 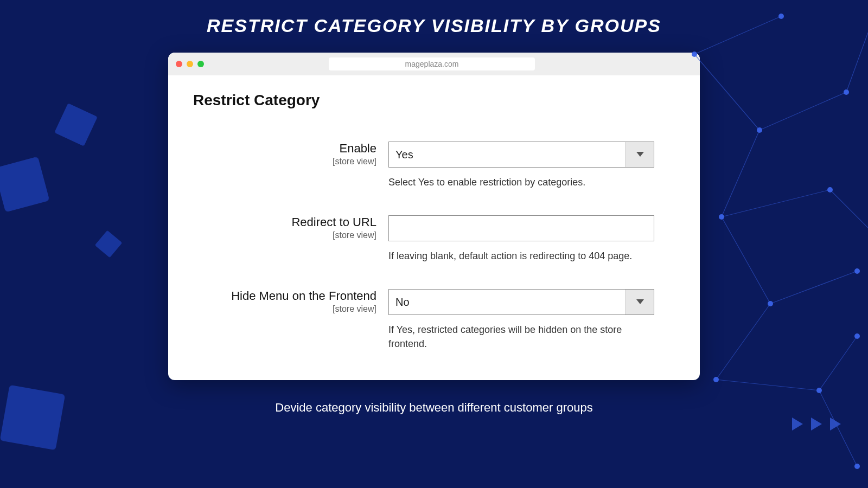 I want to click on hidemenu-help: If Yes, restricted categories will be hi…, so click(x=521, y=337).